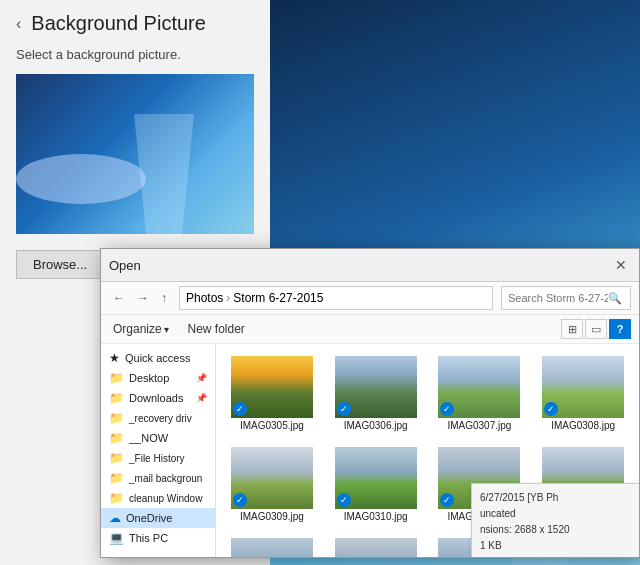 Image resolution: width=640 pixels, height=565 pixels. What do you see at coordinates (272, 387) in the screenshot?
I see `file-thumb-imag0305: ✓` at bounding box center [272, 387].